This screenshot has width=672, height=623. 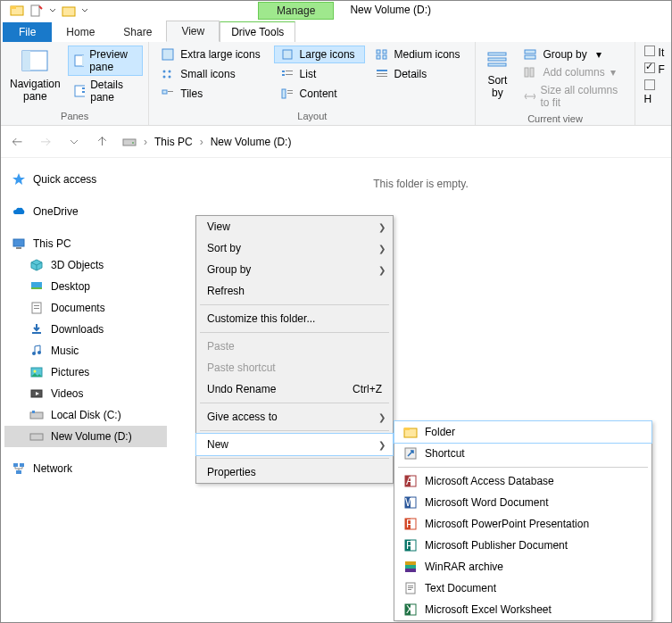 What do you see at coordinates (86, 329) in the screenshot?
I see `downloads-item: Downloads` at bounding box center [86, 329].